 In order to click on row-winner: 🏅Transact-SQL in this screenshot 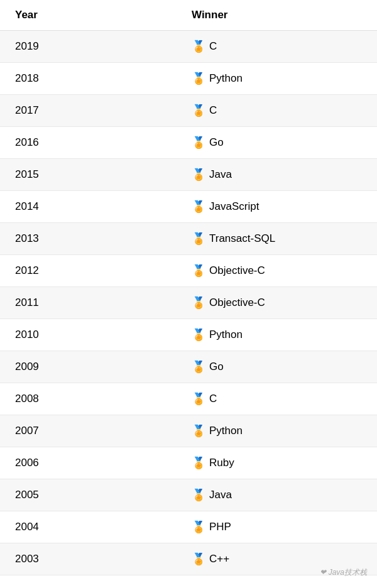, I will do `click(274, 239)`.